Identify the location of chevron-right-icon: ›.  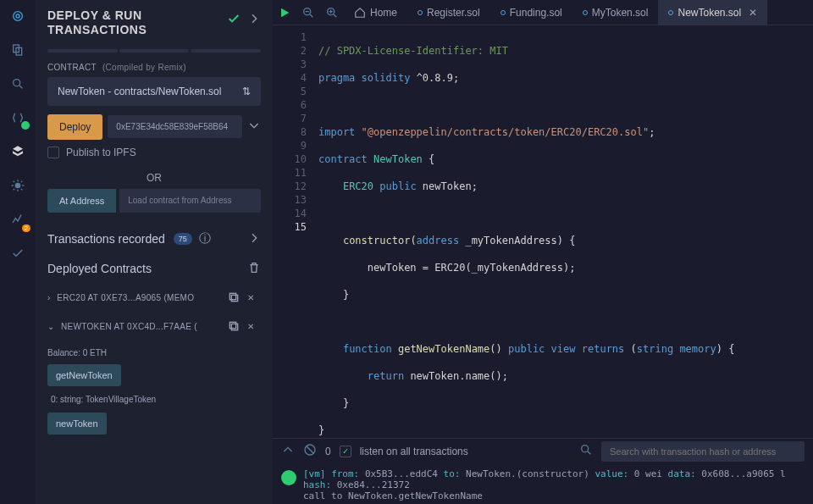
(49, 298).